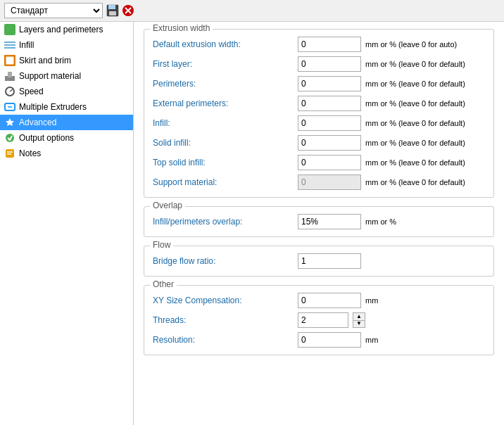 The width and height of the screenshot is (504, 425). What do you see at coordinates (223, 320) in the screenshot?
I see `label-threads: Threads:` at bounding box center [223, 320].